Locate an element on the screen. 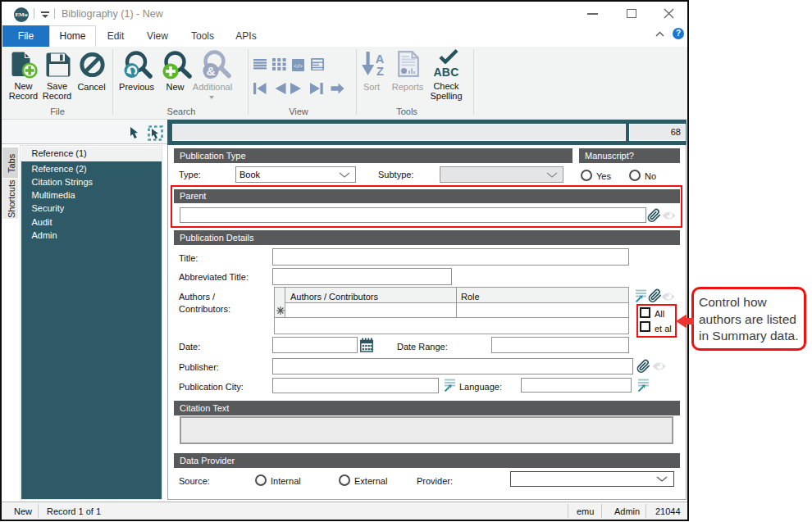  svg-text: A is located at coordinates (381, 59).